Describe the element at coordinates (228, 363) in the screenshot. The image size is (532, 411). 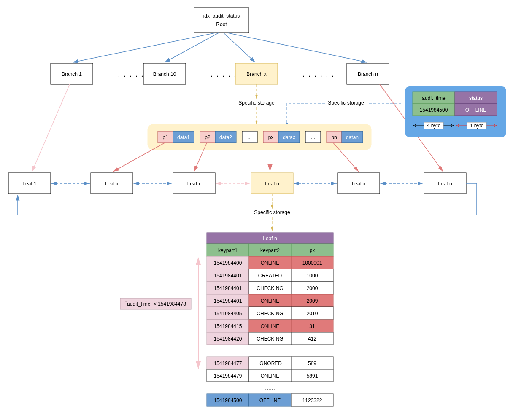
I see `svg-text: 1541984477` at that location.